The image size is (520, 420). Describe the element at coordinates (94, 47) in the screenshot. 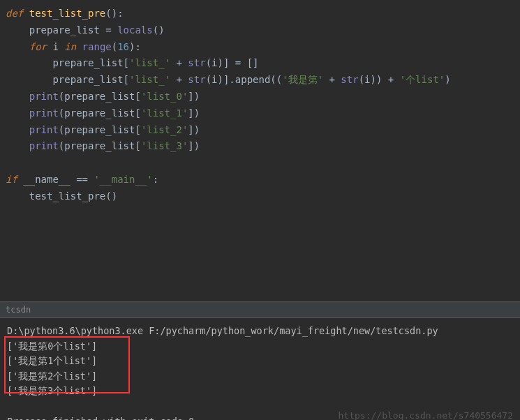

I see `builtin-range: range` at that location.